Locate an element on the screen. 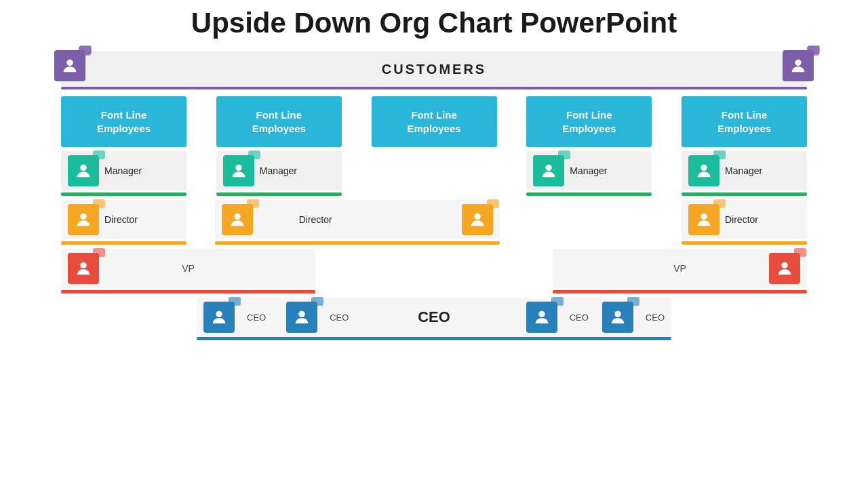 The height and width of the screenshot is (488, 868). manager-label-5: Manager is located at coordinates (743, 171).